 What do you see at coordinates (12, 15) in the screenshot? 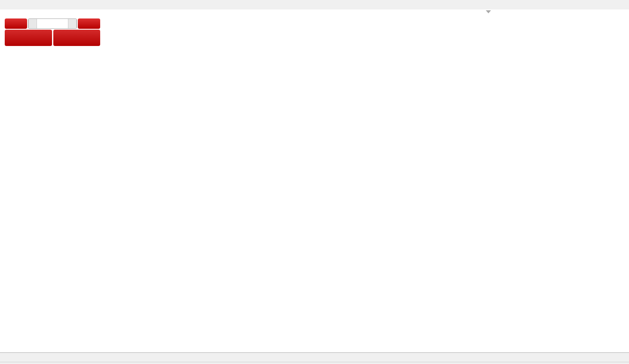
I see `chart-title` at bounding box center [12, 15].